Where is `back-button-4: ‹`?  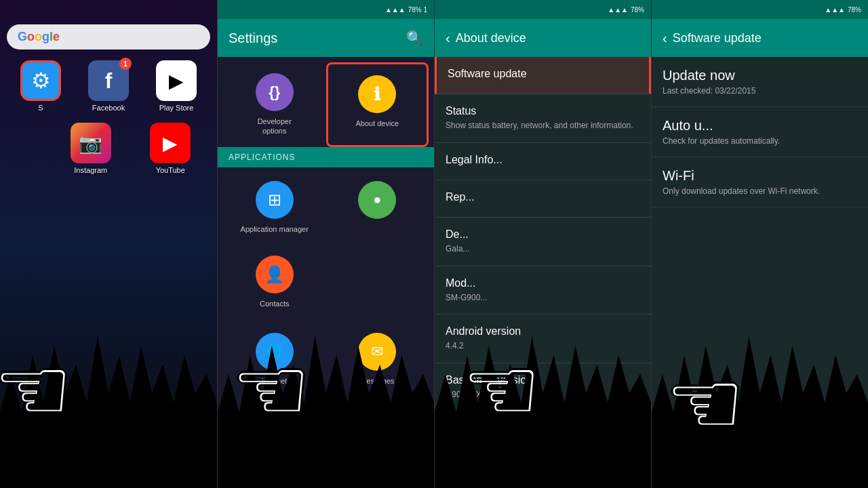 back-button-4: ‹ is located at coordinates (665, 38).